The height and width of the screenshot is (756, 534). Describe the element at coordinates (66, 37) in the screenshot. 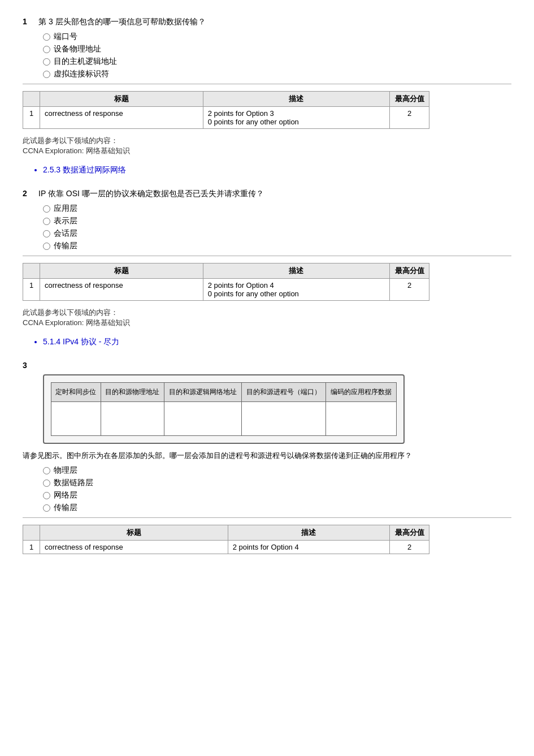

I see `q1-option-1-label: 端口号` at that location.